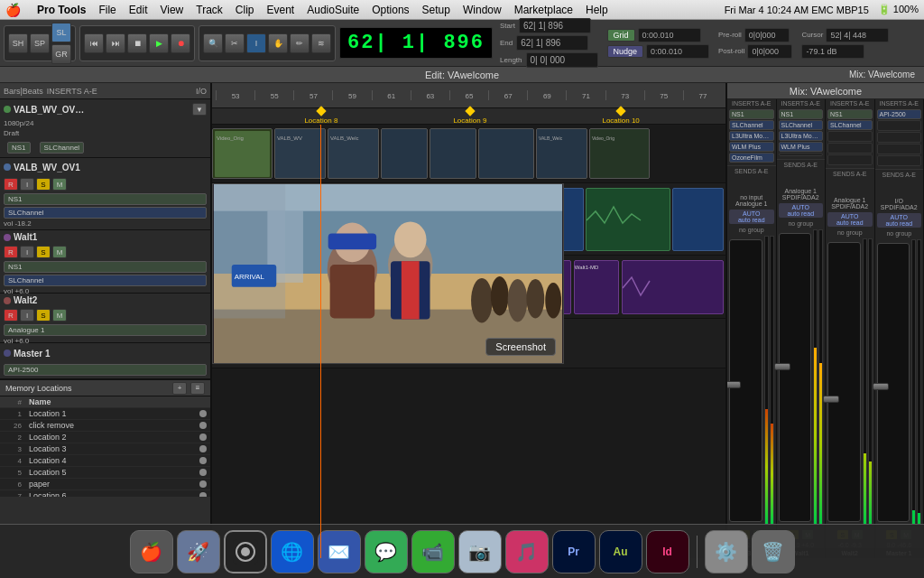  What do you see at coordinates (752, 135) in the screenshot?
I see `ch1-insert-l3ultra: L3Ultra Mo…` at bounding box center [752, 135].